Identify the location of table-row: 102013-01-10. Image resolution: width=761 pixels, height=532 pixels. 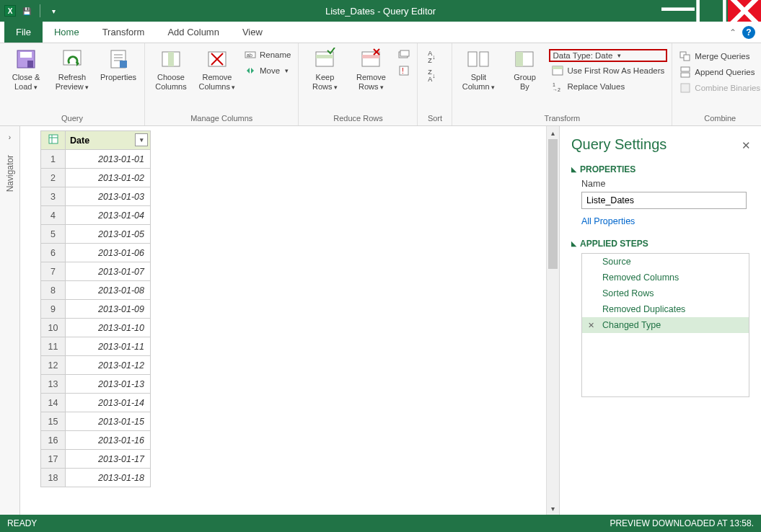
(96, 328).